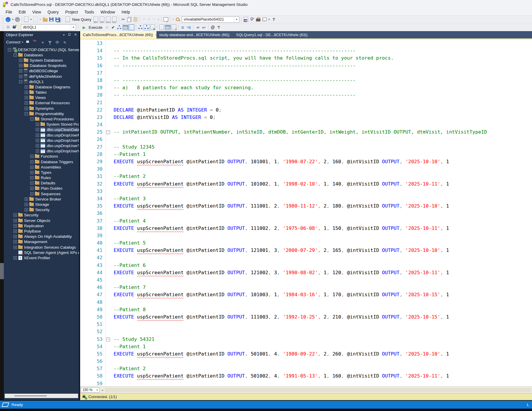  I want to click on zoom-select: 150 % ▾, so click(90, 390).